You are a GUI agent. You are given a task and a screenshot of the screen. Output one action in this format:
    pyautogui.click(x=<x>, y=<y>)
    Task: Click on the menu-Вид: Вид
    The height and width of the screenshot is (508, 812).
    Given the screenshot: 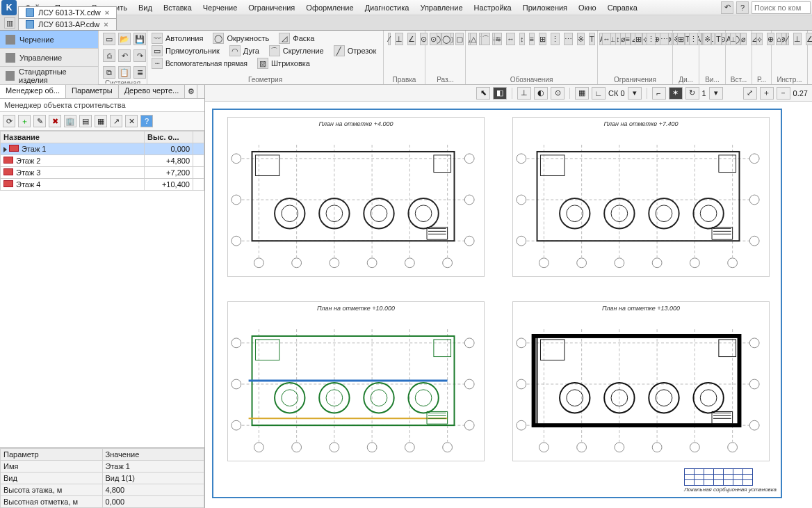 What is the action you would take?
    pyautogui.click(x=145, y=8)
    